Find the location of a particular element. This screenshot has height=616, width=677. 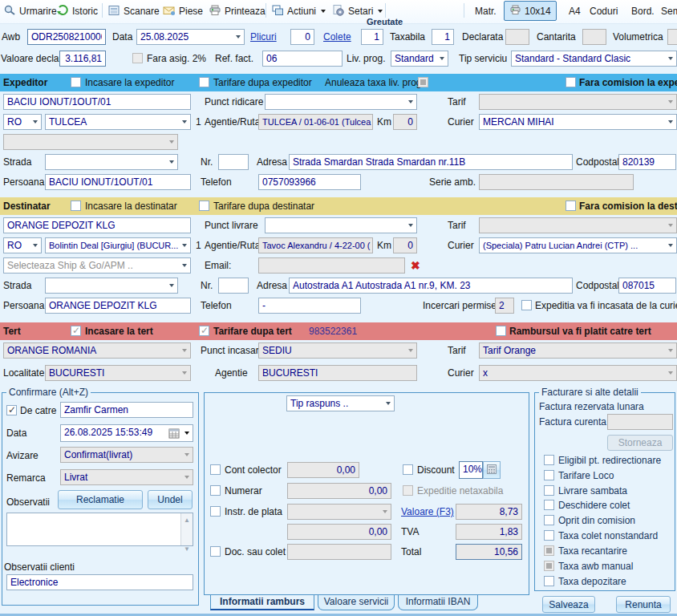

cont-colector-checkbox is located at coordinates (215, 470).